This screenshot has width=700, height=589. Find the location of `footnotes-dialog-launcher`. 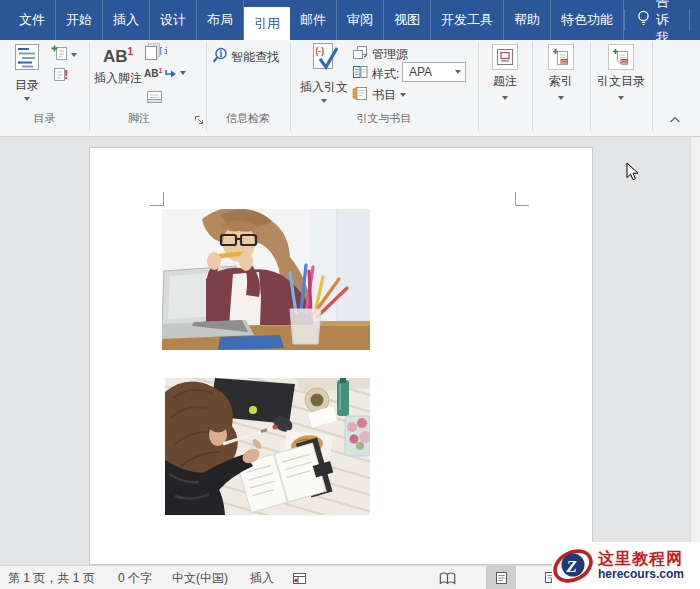

footnotes-dialog-launcher is located at coordinates (199, 121).